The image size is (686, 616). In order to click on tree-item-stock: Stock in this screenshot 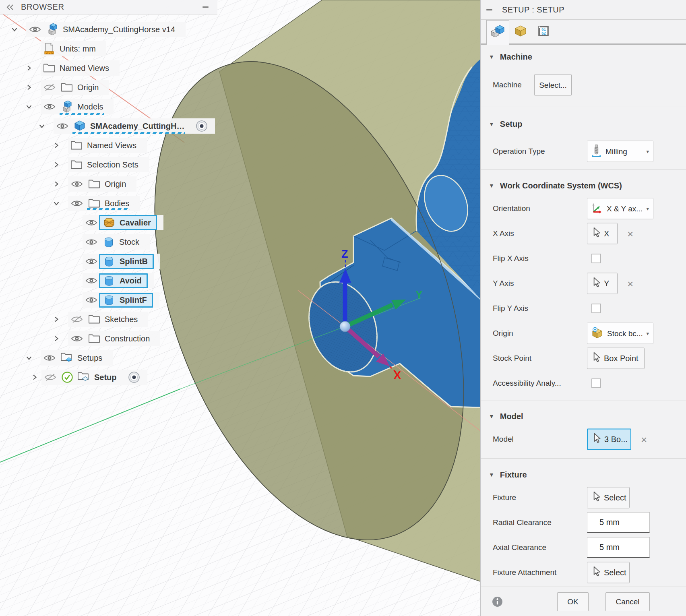, I will do `click(109, 242)`.